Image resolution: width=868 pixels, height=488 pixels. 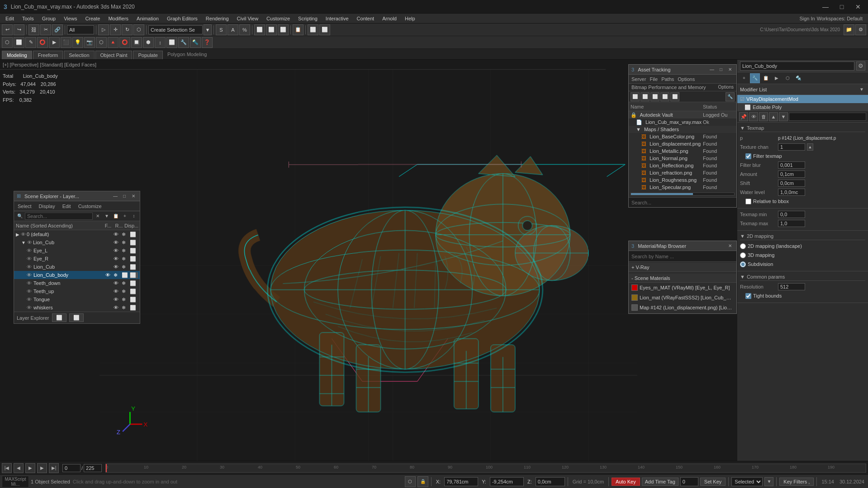 What do you see at coordinates (47, 206) in the screenshot?
I see `se-display: Display` at bounding box center [47, 206].